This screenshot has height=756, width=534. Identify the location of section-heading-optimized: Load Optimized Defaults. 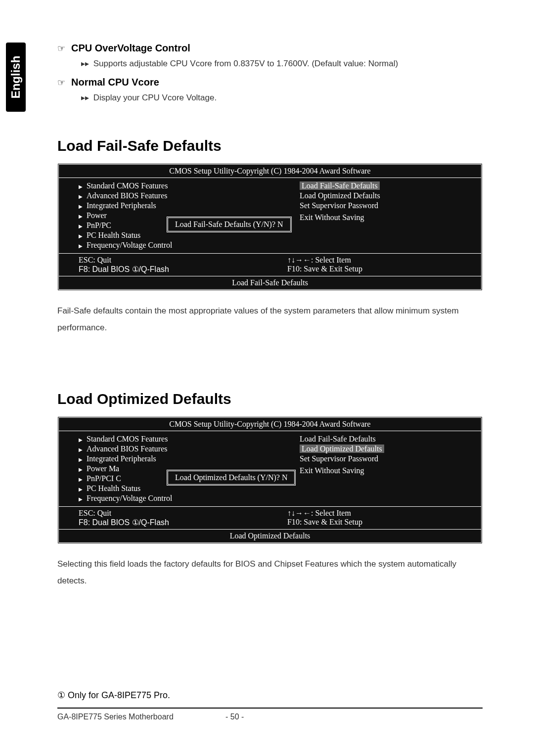
(270, 399).